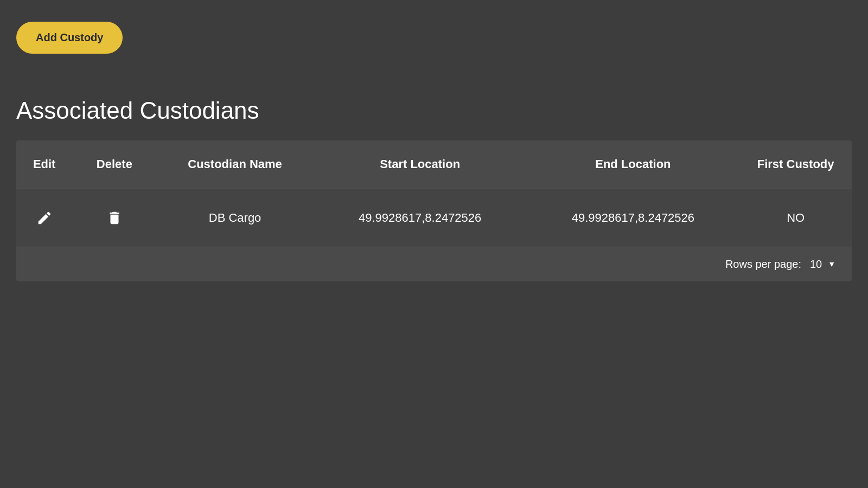 The width and height of the screenshot is (868, 488). What do you see at coordinates (114, 218) in the screenshot?
I see `delete-cell` at bounding box center [114, 218].